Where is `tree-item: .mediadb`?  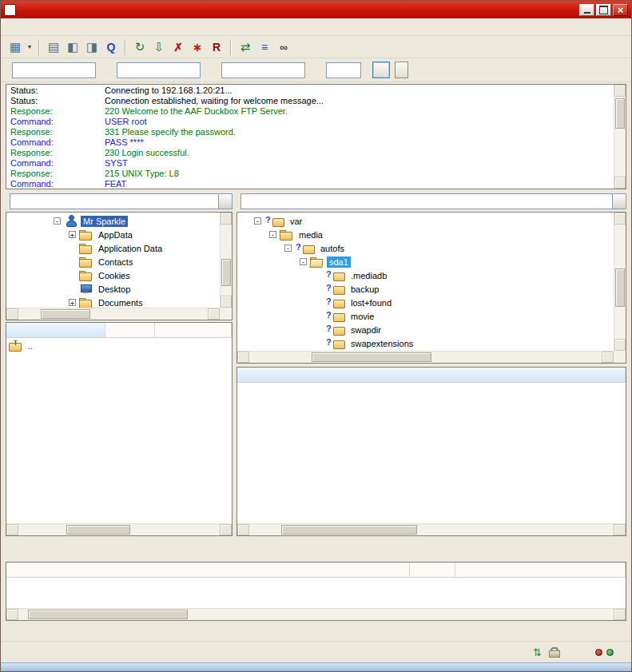
tree-item: .mediadb is located at coordinates (425, 275).